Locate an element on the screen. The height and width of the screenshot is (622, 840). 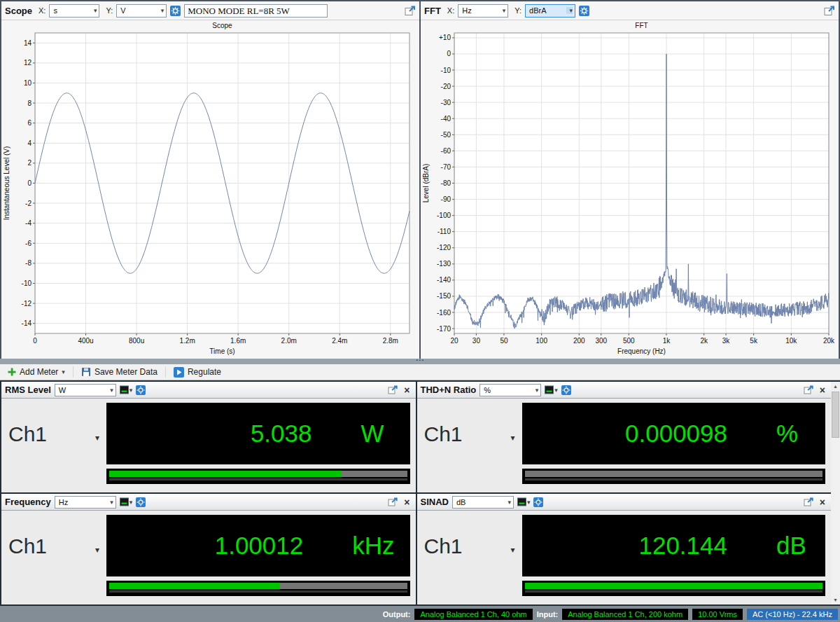
generator-level-badge: 10.00 Vrms is located at coordinates (718, 614).